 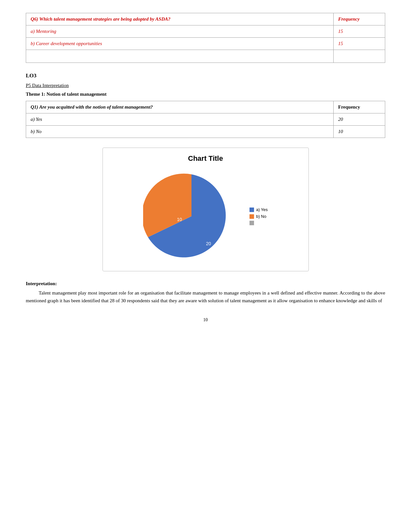 I want to click on legend-swatch-no, so click(x=252, y=217).